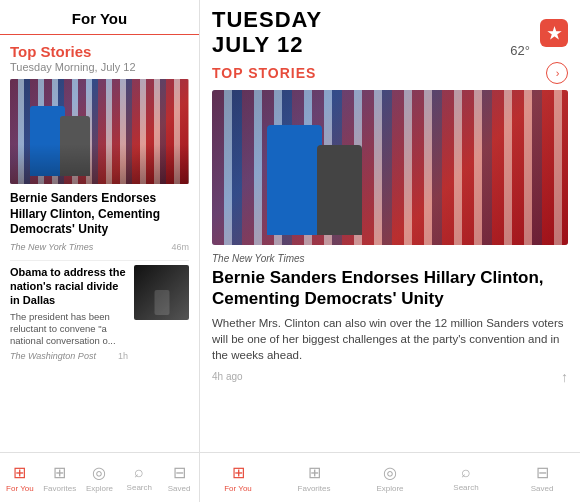 This screenshot has width=580, height=502. What do you see at coordinates (179, 478) in the screenshot?
I see `left-nav-saved: ⊟ Saved` at bounding box center [179, 478].